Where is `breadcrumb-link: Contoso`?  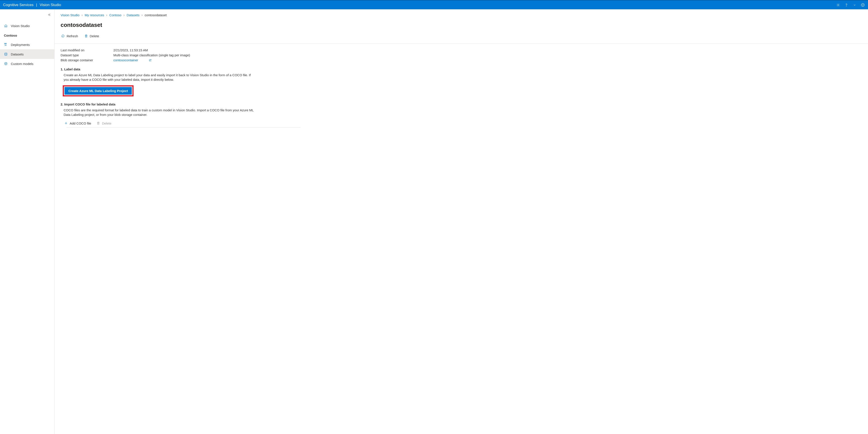
breadcrumb-link: Contoso is located at coordinates (115, 15).